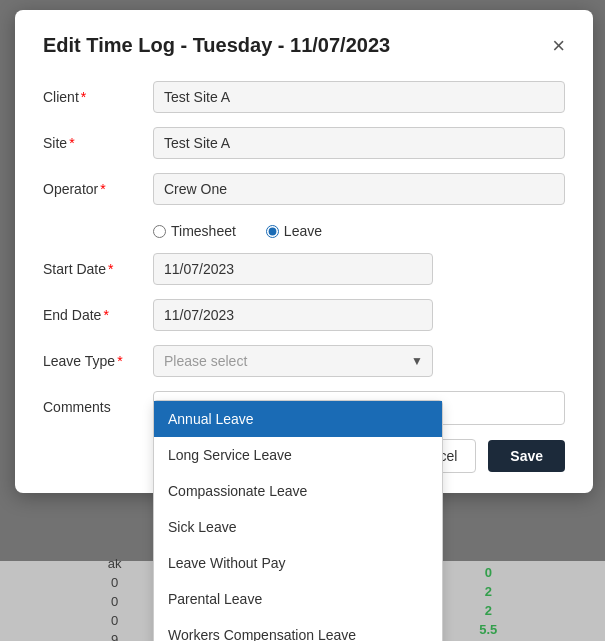 The image size is (605, 641). Describe the element at coordinates (98, 93) in the screenshot. I see `client-label: Client*` at that location.